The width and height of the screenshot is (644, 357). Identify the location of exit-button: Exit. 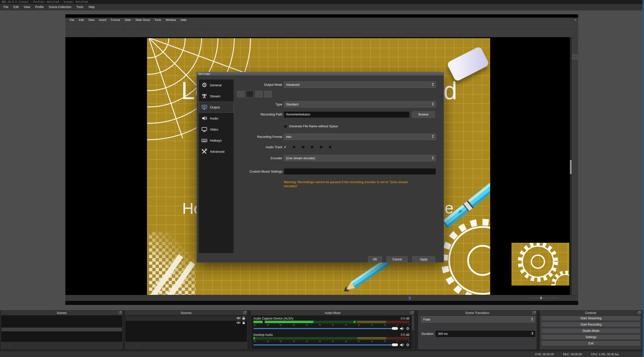
(591, 343).